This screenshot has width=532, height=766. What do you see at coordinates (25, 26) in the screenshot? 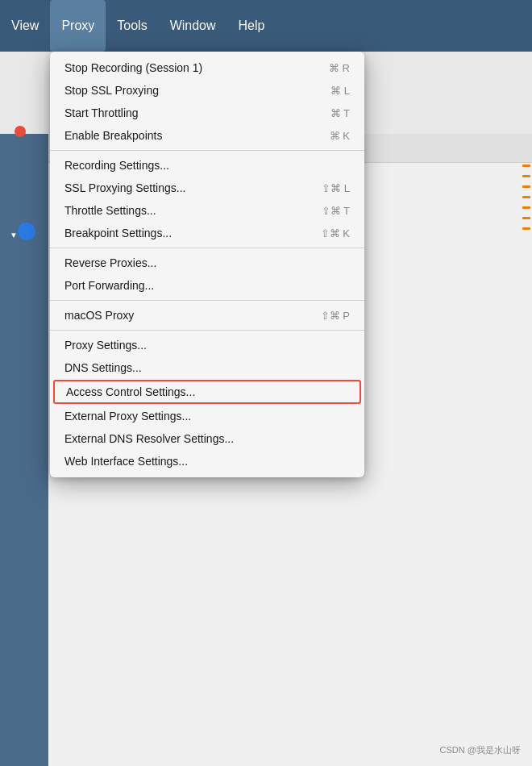
I see `menu-view: View` at bounding box center [25, 26].